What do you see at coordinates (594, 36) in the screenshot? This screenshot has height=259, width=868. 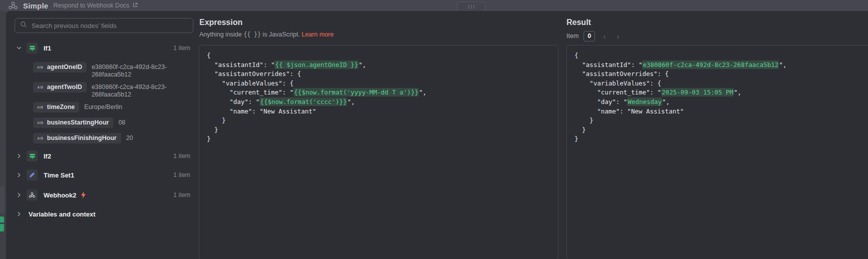 I see `result-item-controls: Item 0 ‹ ›` at bounding box center [594, 36].